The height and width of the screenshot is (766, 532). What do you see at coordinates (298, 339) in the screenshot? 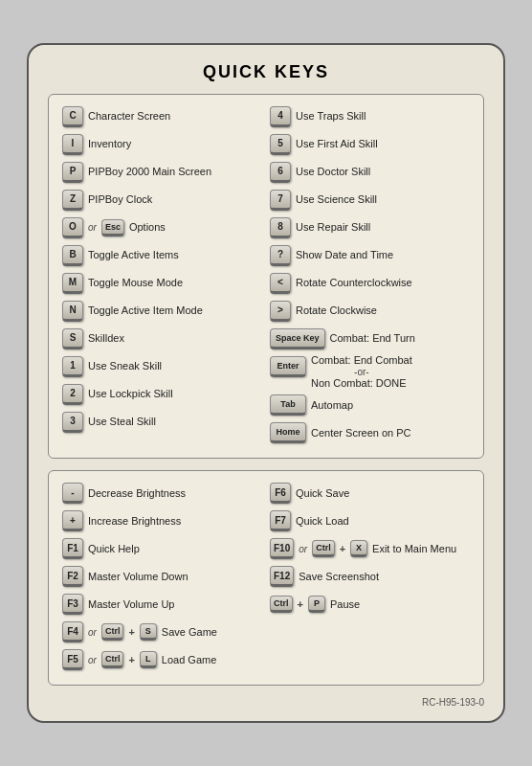
I see `key-space: Space Key` at bounding box center [298, 339].